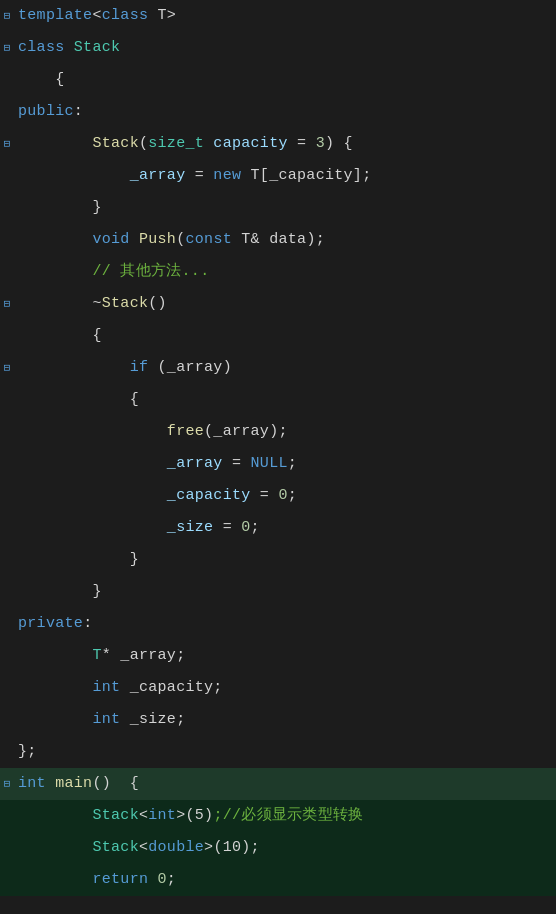 The width and height of the screenshot is (556, 914). What do you see at coordinates (162, 16) in the screenshot?
I see `token: T>` at bounding box center [162, 16].